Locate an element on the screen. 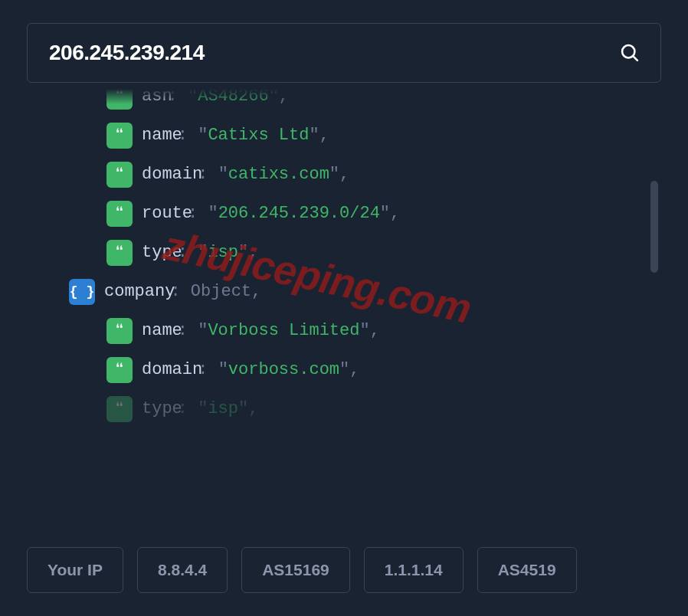  suggestion-chips: Your IP 8.8.4.4 AS15169 1.1.1.14 AS4519 is located at coordinates (344, 570).